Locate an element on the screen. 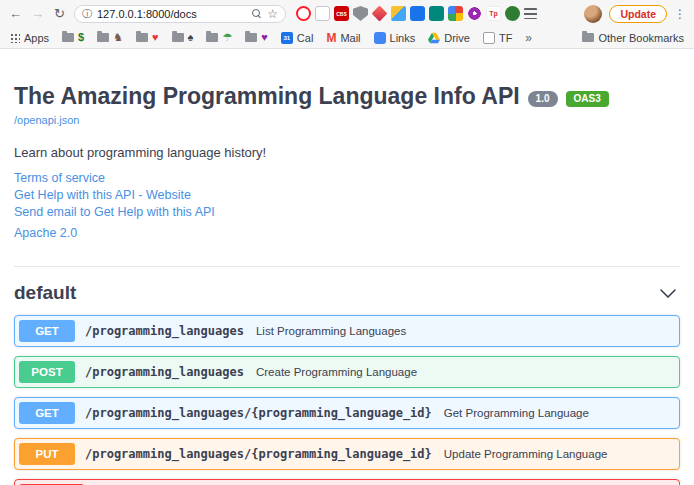 The height and width of the screenshot is (485, 694). bookmark-folder-2: ♞ is located at coordinates (110, 38).